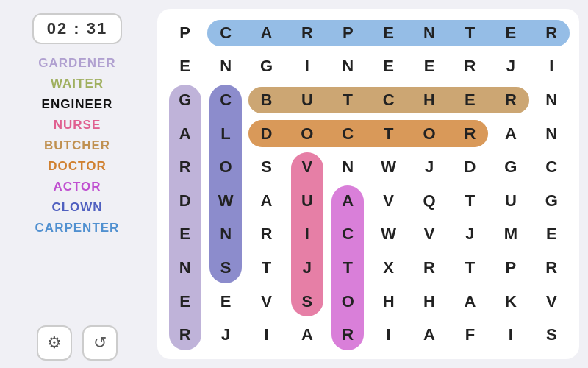 The image size is (588, 368). Describe the element at coordinates (429, 201) in the screenshot. I see `grid-cell: Q` at that location.